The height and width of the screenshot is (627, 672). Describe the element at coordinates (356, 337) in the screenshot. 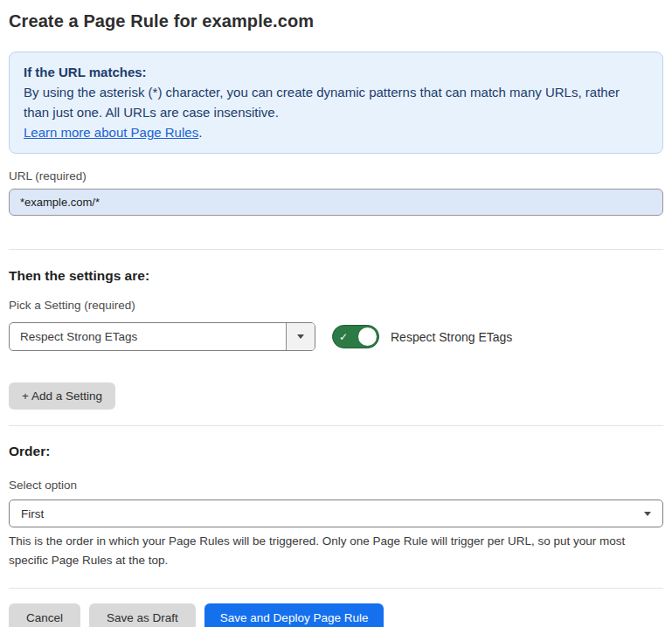

I see `setting-toggle: ✓` at that location.